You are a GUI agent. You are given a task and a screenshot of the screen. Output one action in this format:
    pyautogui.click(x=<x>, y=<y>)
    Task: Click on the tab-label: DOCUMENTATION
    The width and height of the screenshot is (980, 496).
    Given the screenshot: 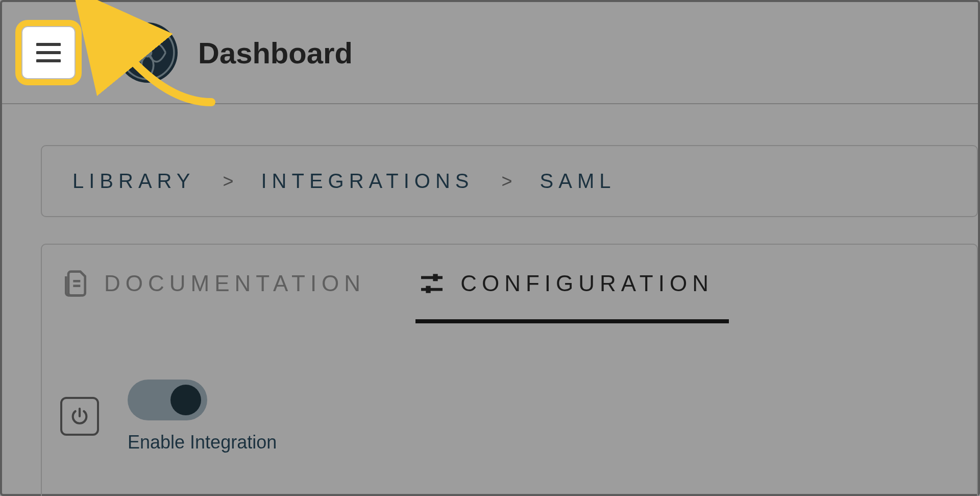 What is the action you would take?
    pyautogui.click(x=235, y=284)
    